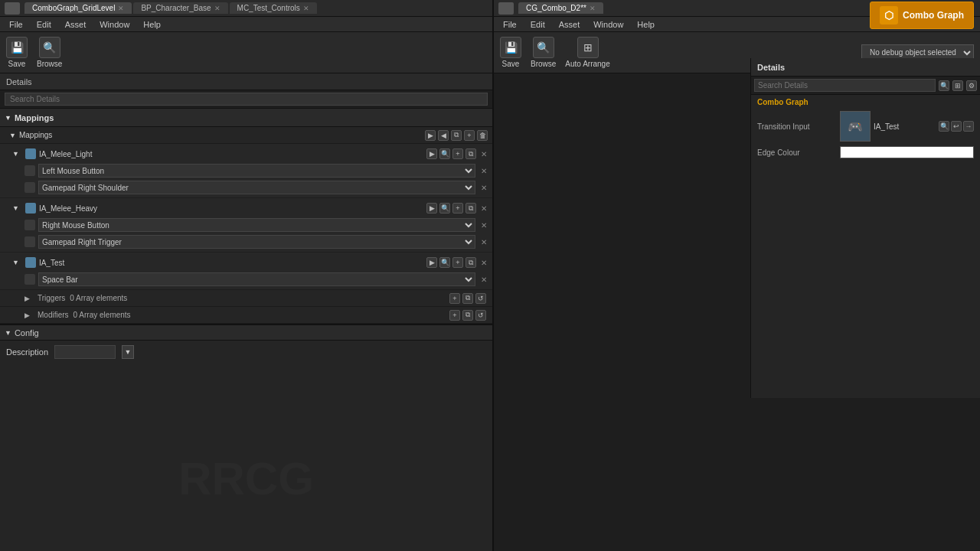 Image resolution: width=980 pixels, height=551 pixels. What do you see at coordinates (482, 135) in the screenshot?
I see `delete-mapping-icon: 🗑` at bounding box center [482, 135].